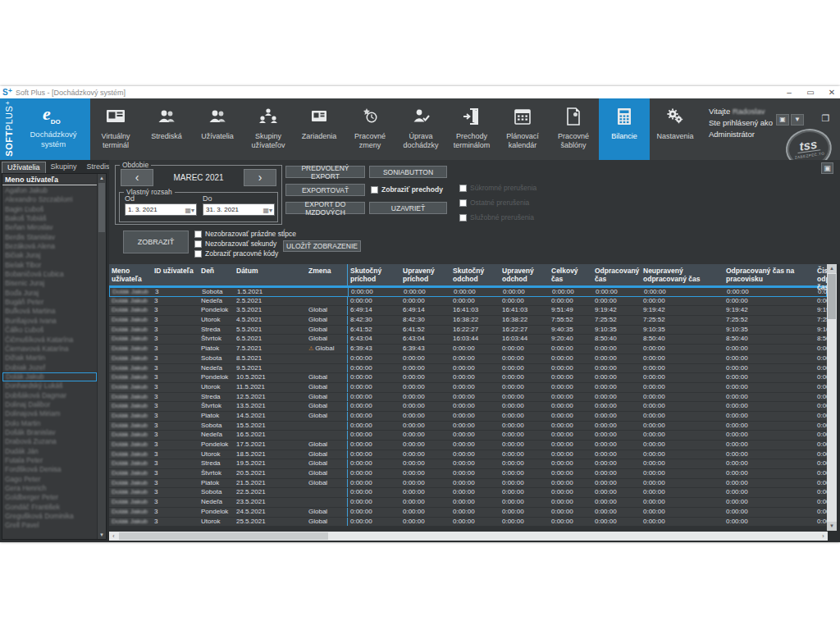 The height and width of the screenshot is (630, 840). I want to click on user-list-item: Gondáč František, so click(49, 507).